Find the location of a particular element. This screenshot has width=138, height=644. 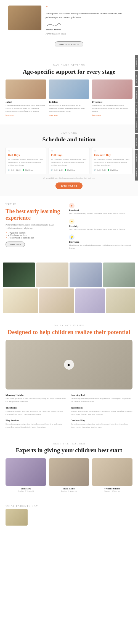

preschool-learn-more: Learn more is located at coordinates (112, 115).